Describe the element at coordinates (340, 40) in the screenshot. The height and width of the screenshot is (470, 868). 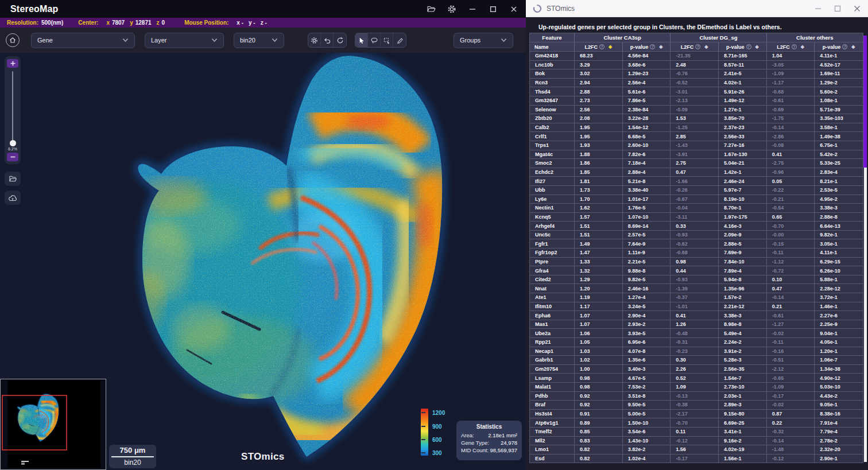
I see `redo-refresh-icon` at that location.